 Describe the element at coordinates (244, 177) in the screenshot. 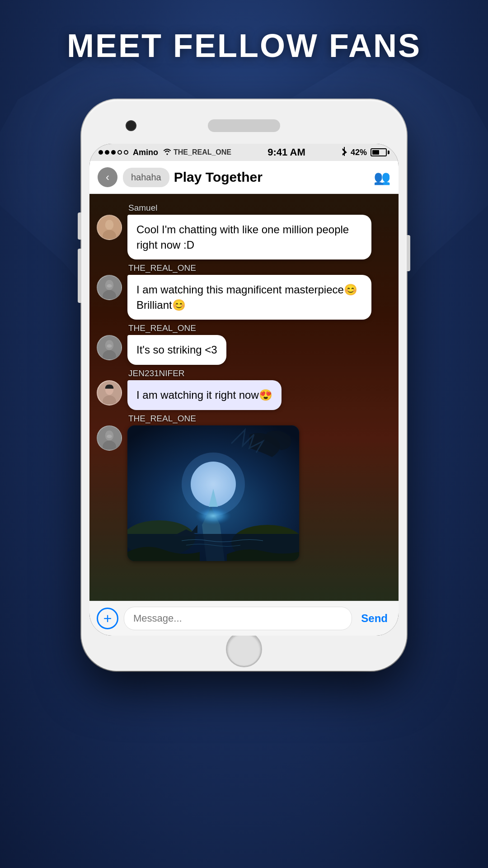

I see `chat-header: ‹ hahaha Play Together 👥` at that location.